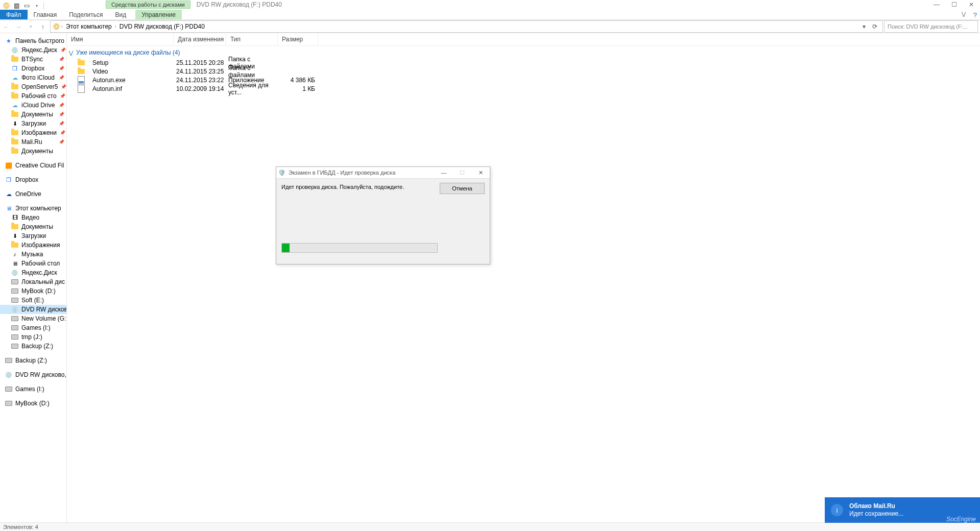  What do you see at coordinates (15, 50) in the screenshot?
I see `disc-icon: 💿` at bounding box center [15, 50].